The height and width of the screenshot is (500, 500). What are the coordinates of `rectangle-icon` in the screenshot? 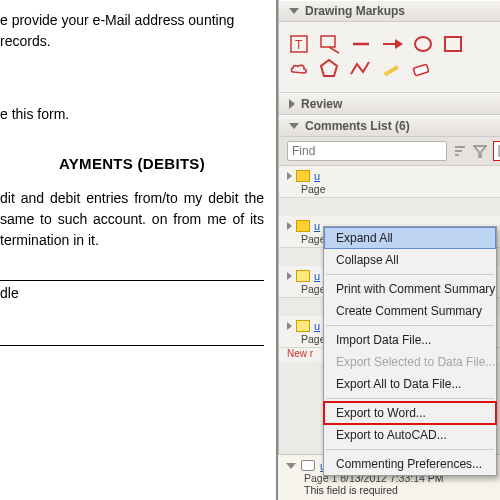 It's located at (453, 44).